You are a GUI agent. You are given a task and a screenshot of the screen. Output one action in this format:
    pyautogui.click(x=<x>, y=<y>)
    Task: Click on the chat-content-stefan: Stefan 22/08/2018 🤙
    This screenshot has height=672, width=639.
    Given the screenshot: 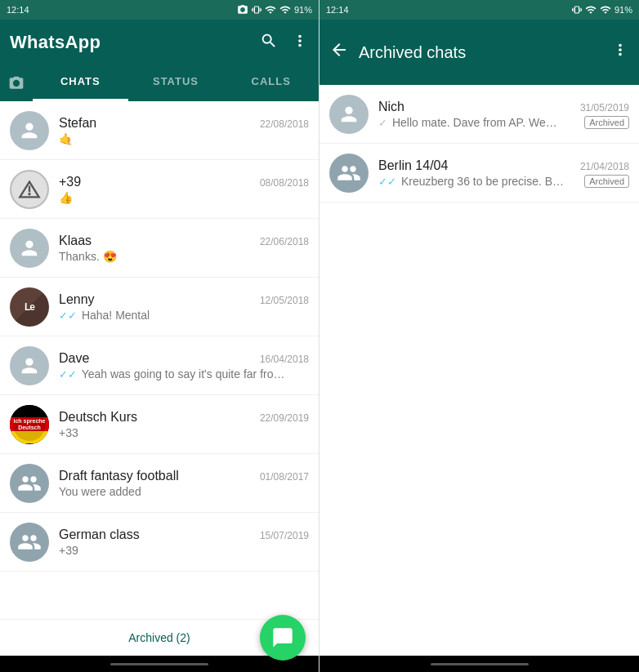 What is the action you would take?
    pyautogui.click(x=184, y=131)
    